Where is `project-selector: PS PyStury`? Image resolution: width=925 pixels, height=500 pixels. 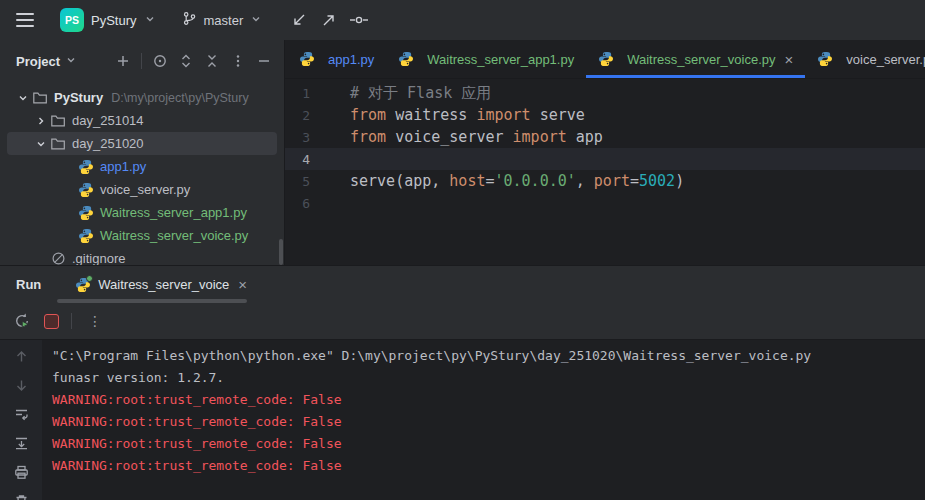 project-selector: PS PyStury is located at coordinates (108, 20).